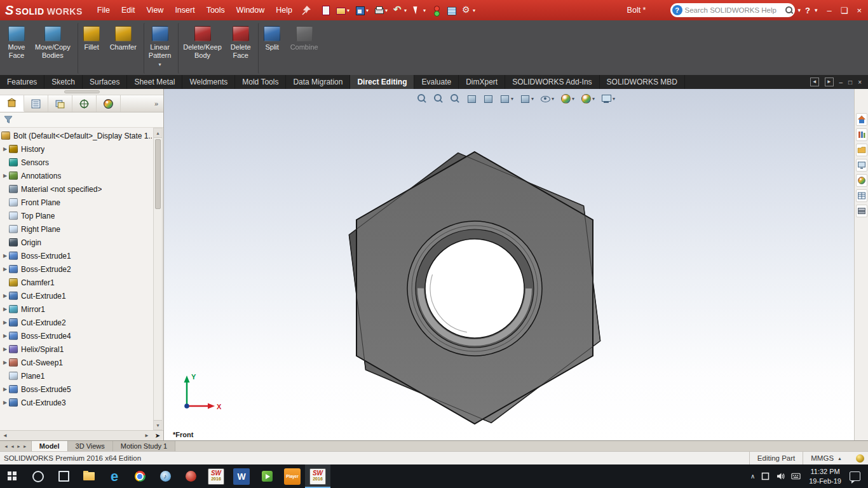  What do you see at coordinates (76, 202) in the screenshot?
I see `tree-item: ▶ Front Plane` at bounding box center [76, 202].